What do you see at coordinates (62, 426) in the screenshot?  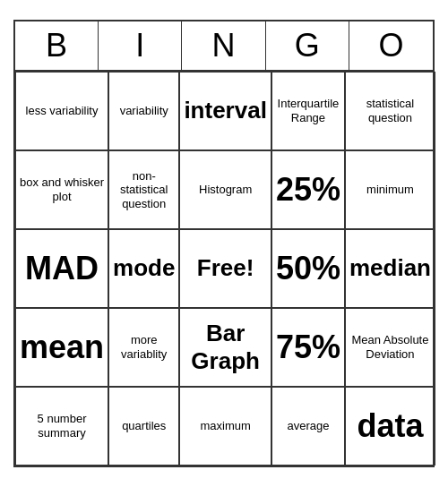 I see `bingo-cell-20: 5 number summary` at bounding box center [62, 426].